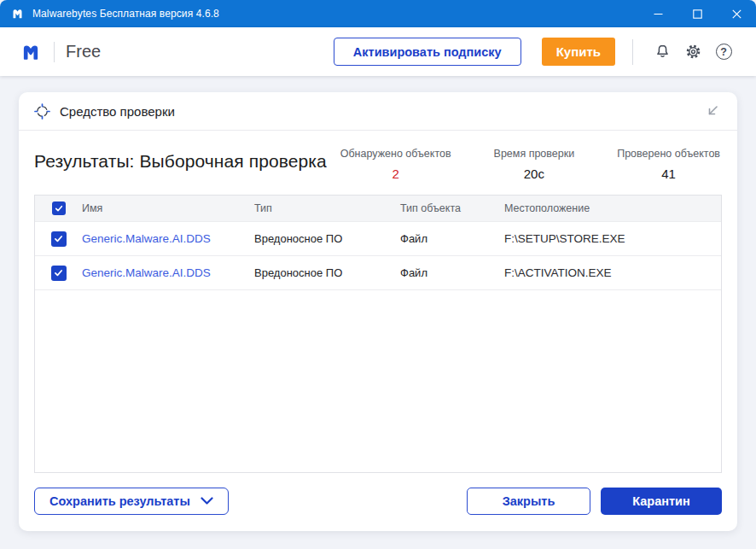  Describe the element at coordinates (378, 502) in the screenshot. I see `card-footer: Сохранить результаты Закрыть Карантин` at that location.